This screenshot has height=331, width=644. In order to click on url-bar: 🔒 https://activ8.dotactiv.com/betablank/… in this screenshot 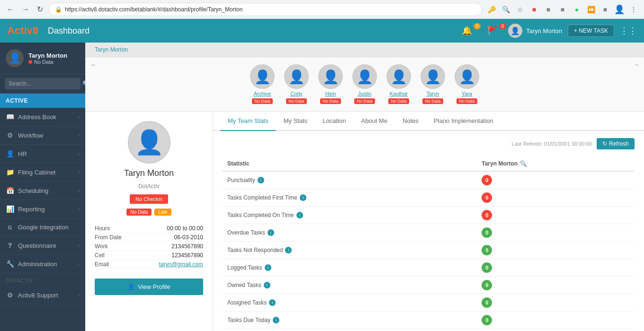, I will do `click(265, 9)`.